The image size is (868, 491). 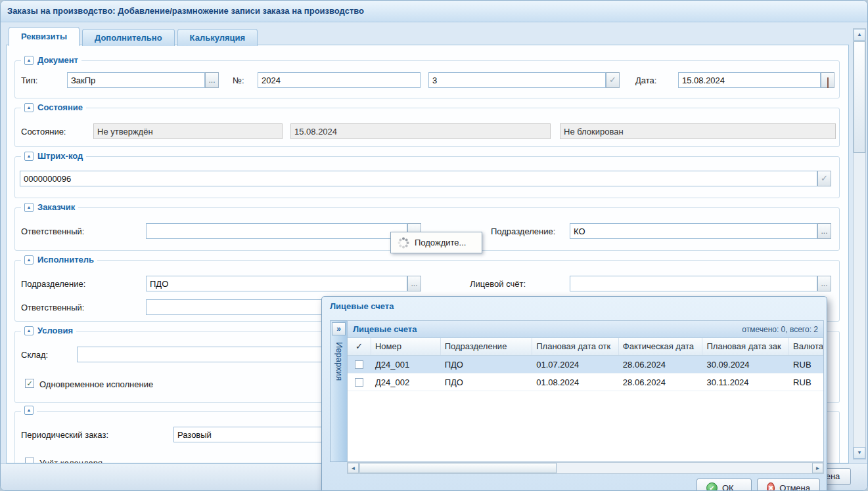 What do you see at coordinates (129, 37) in the screenshot?
I see `tab-dopolnitelno: Дополнительно` at bounding box center [129, 37].